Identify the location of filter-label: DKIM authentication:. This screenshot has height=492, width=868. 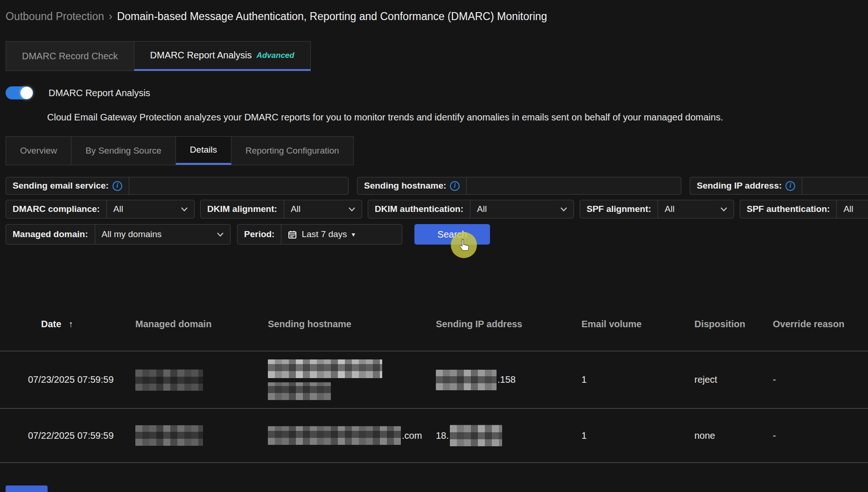
(419, 209).